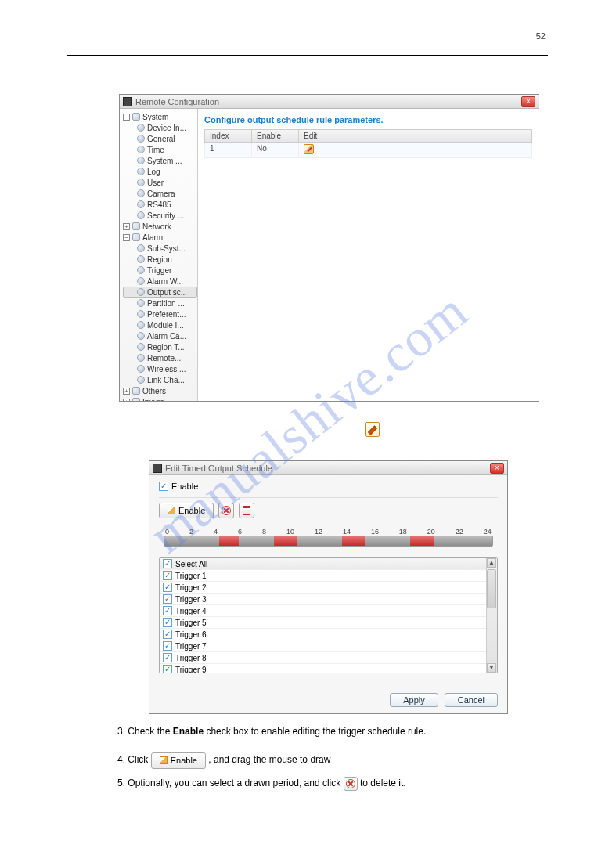  I want to click on nav-tree: −System Device In... General Time System…, so click(159, 255).